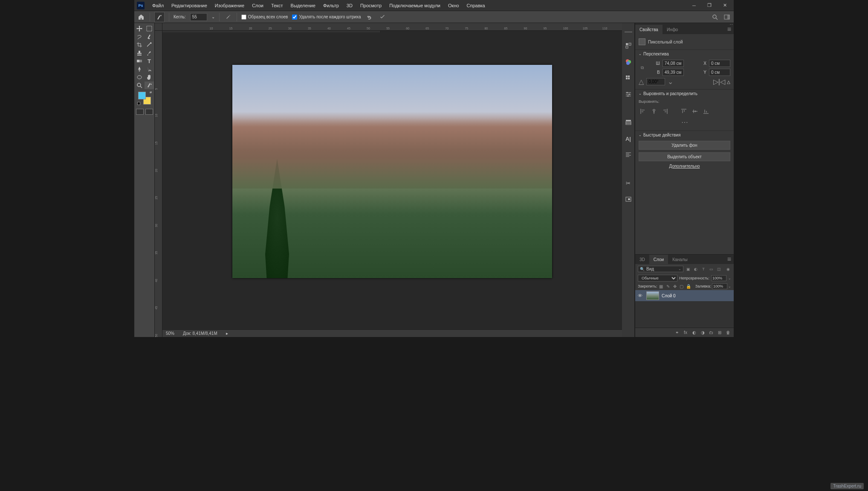 Image resolution: width=868 pixels, height=491 pixels. Describe the element at coordinates (149, 77) in the screenshot. I see `hand-tool` at that location.